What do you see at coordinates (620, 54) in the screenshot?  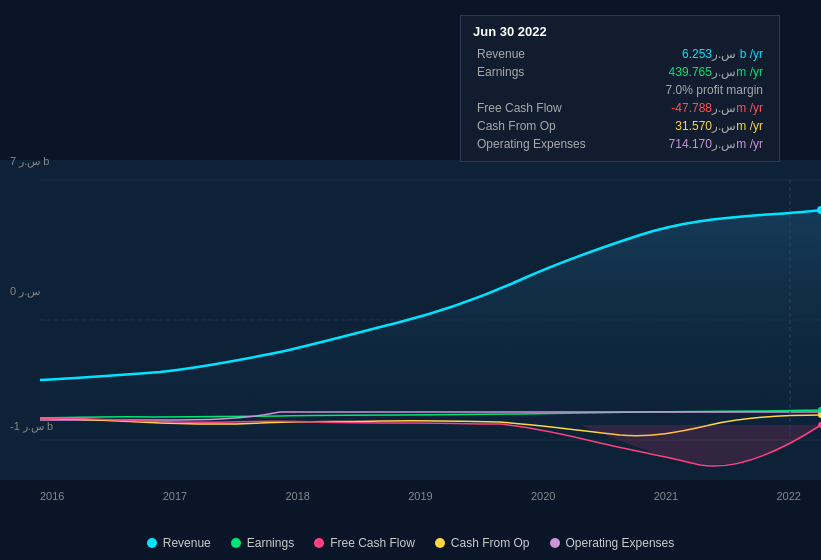 I see `revenue-row: Revenue 6.253س.ر b /yr` at bounding box center [620, 54].